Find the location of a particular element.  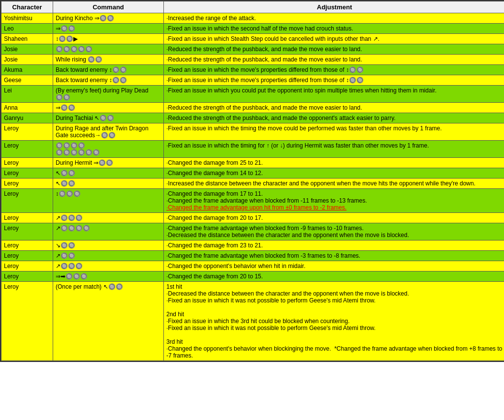

table-row: Leroy↗🔘🔘🔘·Changed the opponent's behavio… is located at coordinates (253, 267).